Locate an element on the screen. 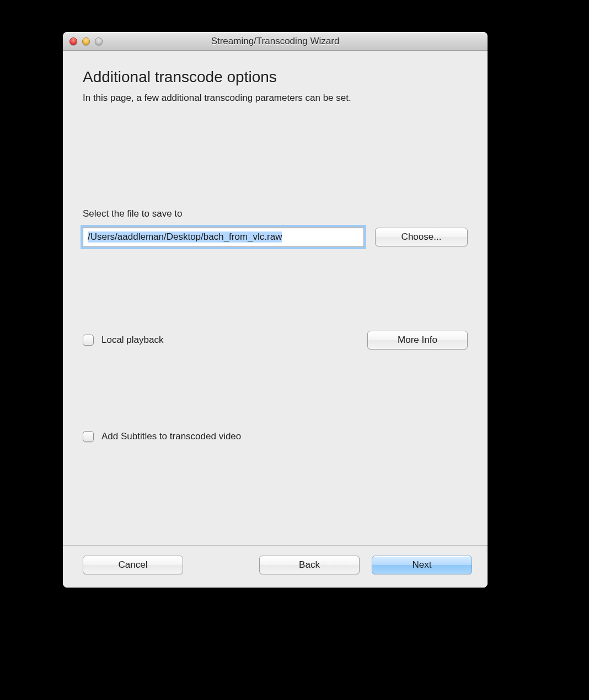 Image resolution: width=589 pixels, height=700 pixels. page-heading: Additional transcode options is located at coordinates (275, 77).